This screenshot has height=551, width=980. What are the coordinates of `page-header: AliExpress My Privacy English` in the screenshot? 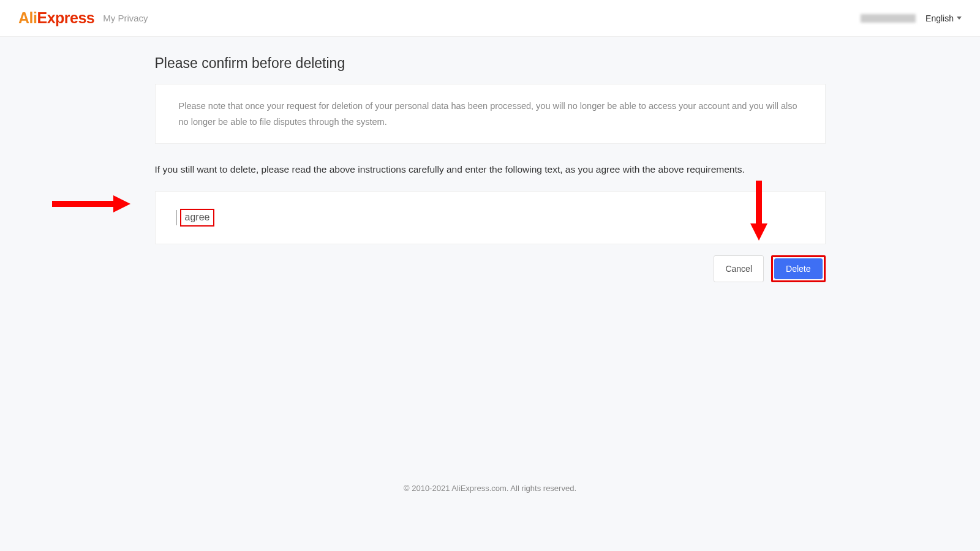 It's located at (490, 18).